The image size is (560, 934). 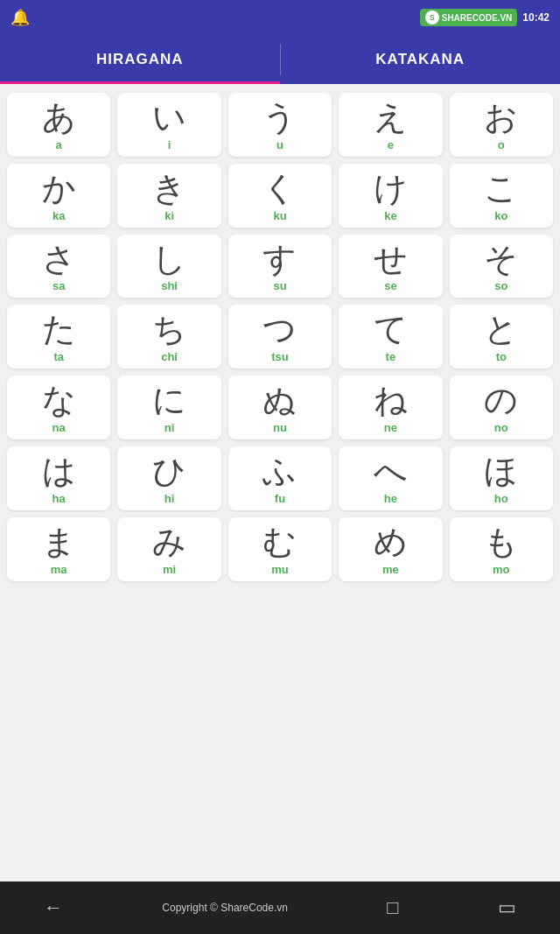 I want to click on kana-card-so: そso, so click(x=501, y=266).